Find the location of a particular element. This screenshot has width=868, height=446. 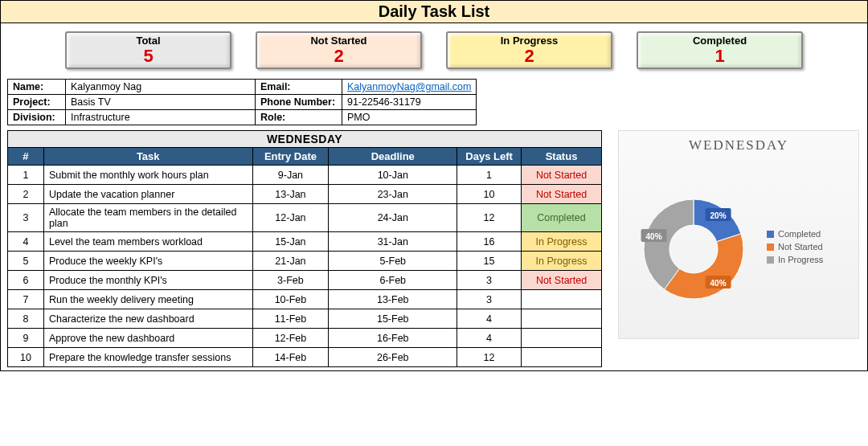

cell-deadline: 23-Jan is located at coordinates (393, 194).